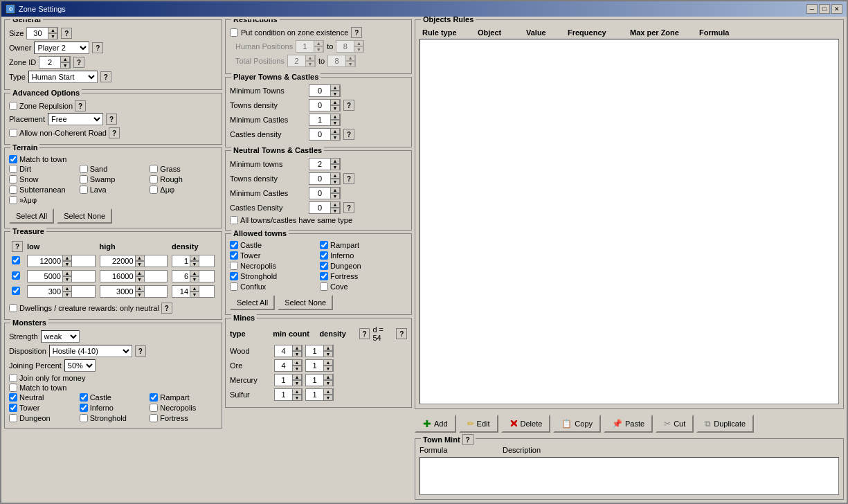 This screenshot has height=504, width=848. Describe the element at coordinates (193, 291) in the screenshot. I see `treasure-row3-density: ▲▼` at that location.